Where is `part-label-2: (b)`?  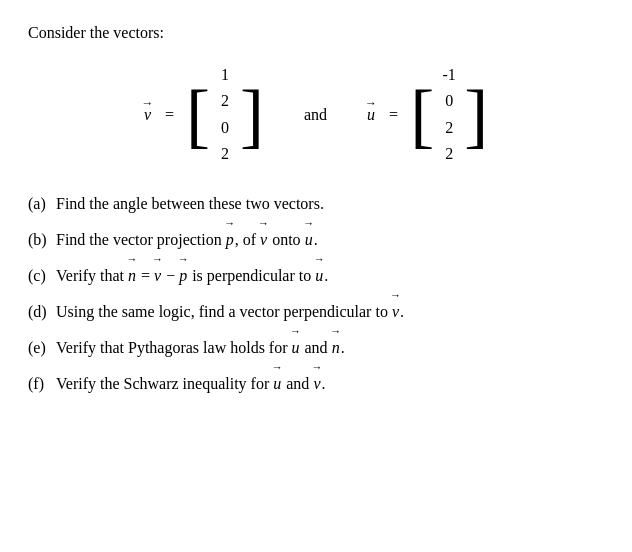 part-label-2: (b) is located at coordinates (42, 240).